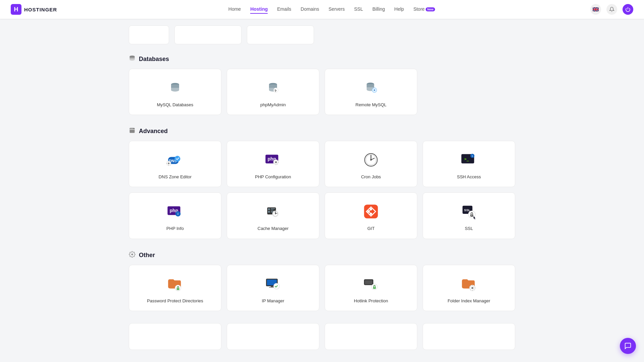 This screenshot has height=362, width=644. What do you see at coordinates (273, 105) in the screenshot?
I see `phpmyadmin-label: phpMyAdmin` at bounding box center [273, 105].